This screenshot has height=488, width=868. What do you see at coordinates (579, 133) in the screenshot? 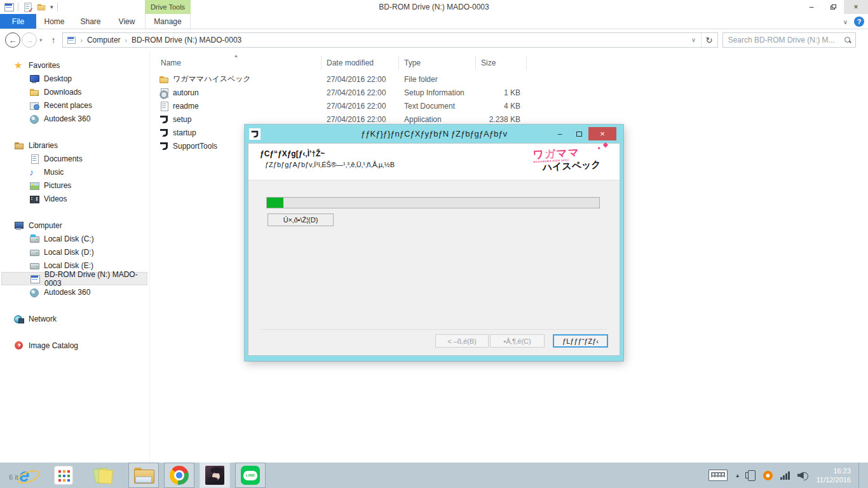
I see `dialog-maximize-button` at bounding box center [579, 133].